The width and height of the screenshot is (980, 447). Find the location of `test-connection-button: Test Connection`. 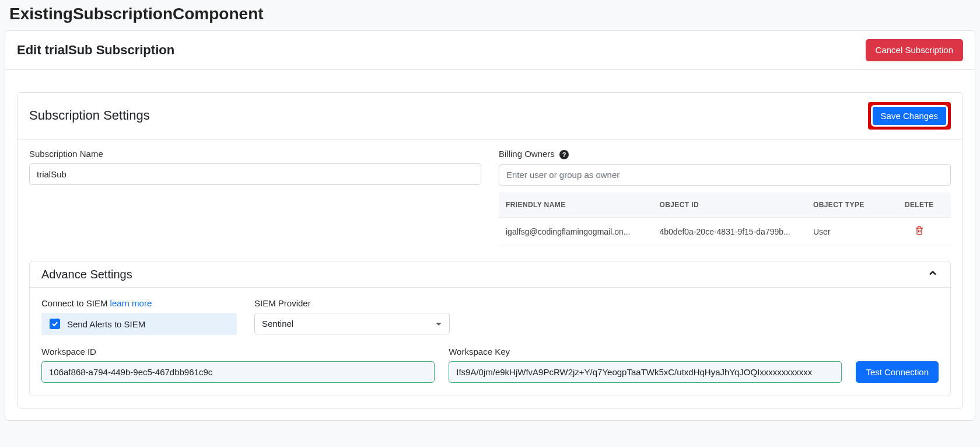

test-connection-button: Test Connection is located at coordinates (897, 372).